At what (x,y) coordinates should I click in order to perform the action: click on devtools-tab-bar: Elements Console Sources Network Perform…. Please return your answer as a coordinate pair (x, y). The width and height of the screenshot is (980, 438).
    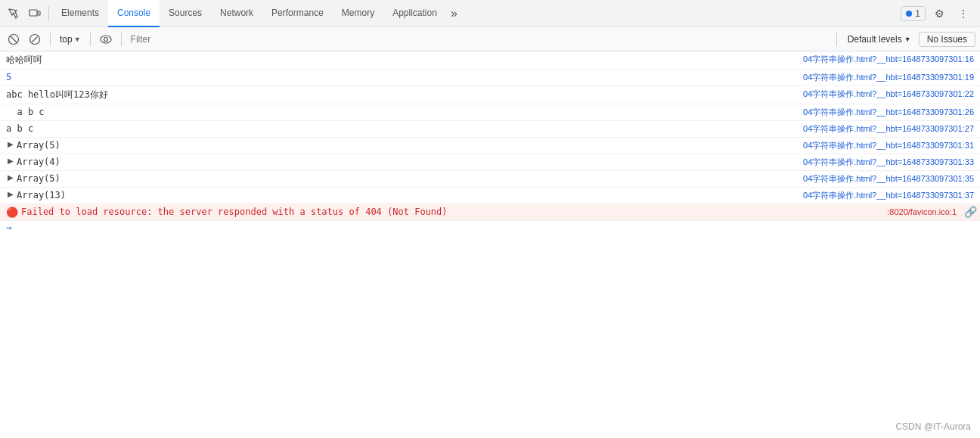
    Looking at the image, I should click on (490, 14).